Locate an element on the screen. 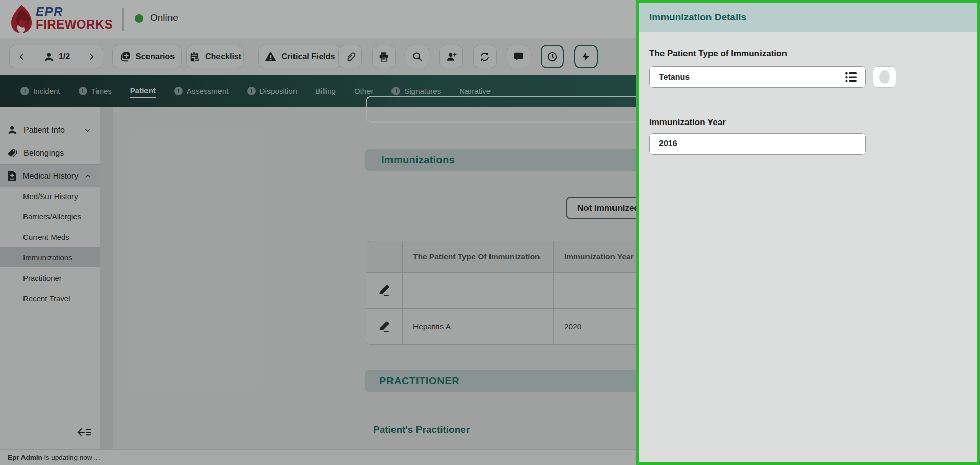 This screenshot has height=465, width=980. panel-header: Immunization Details is located at coordinates (808, 17).